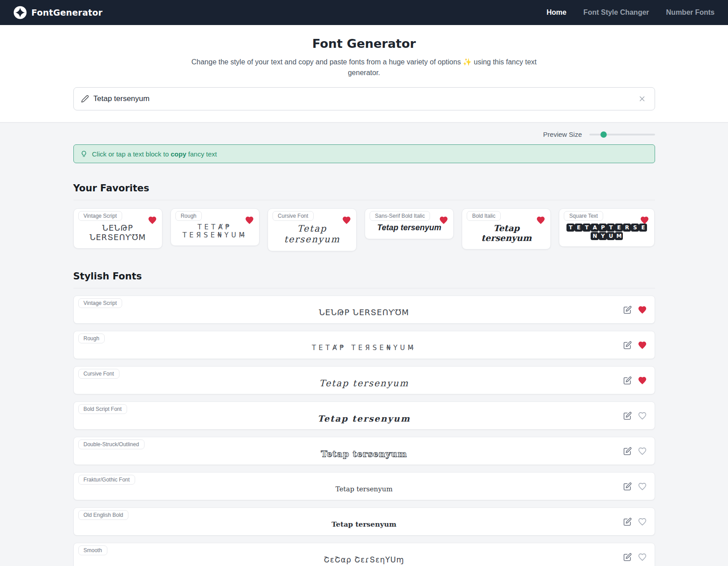 The image size is (728, 566). I want to click on font-style-label: Square Text, so click(583, 216).